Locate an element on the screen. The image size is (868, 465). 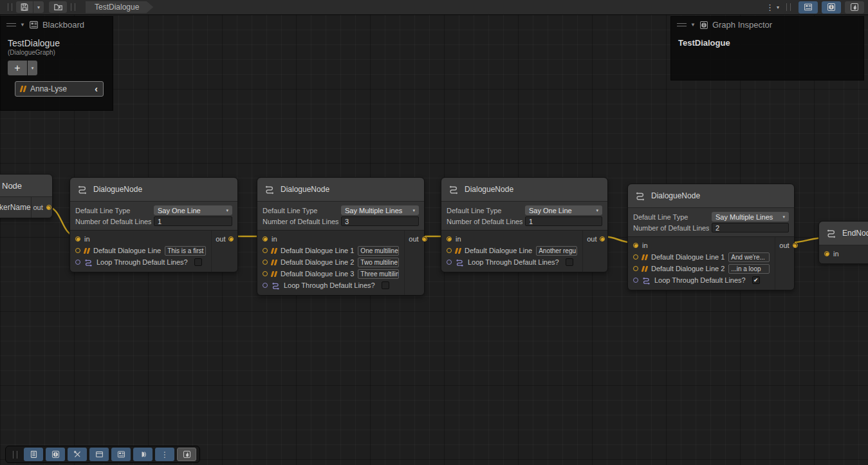
add-property-button: + is located at coordinates (17, 68).